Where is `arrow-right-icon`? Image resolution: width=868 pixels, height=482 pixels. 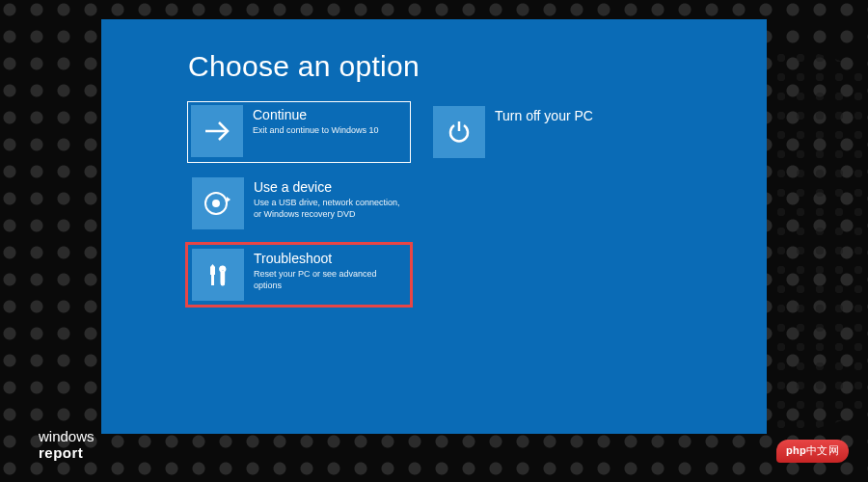 arrow-right-icon is located at coordinates (217, 131).